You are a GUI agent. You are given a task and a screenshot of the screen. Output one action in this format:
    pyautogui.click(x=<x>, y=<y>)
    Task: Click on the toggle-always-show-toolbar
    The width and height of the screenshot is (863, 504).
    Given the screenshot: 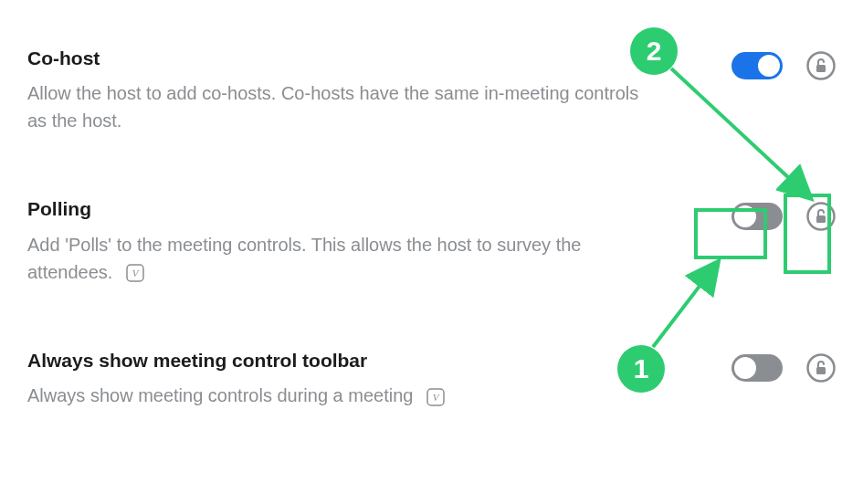 What is the action you would take?
    pyautogui.click(x=757, y=368)
    